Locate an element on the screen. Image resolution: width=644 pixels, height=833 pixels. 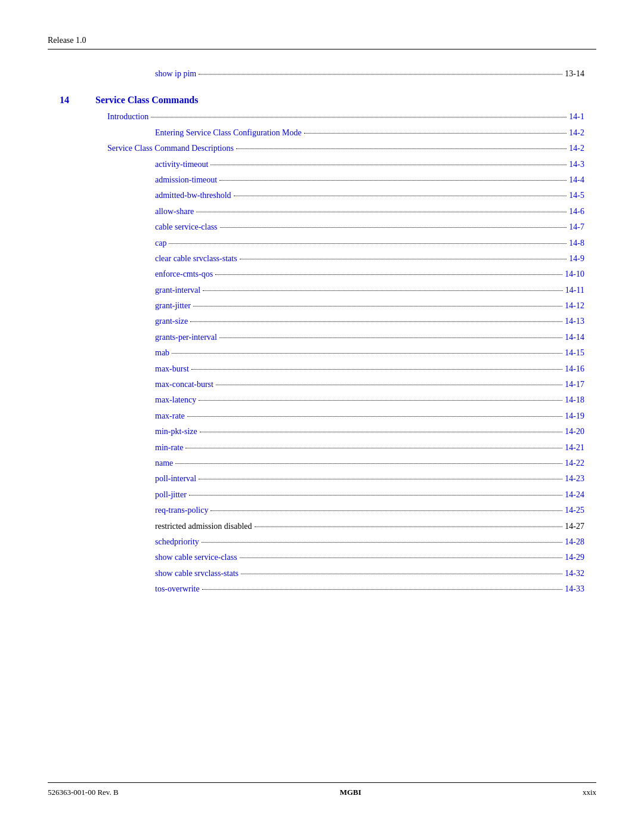
toc-label: min-rate is located at coordinates (169, 448).